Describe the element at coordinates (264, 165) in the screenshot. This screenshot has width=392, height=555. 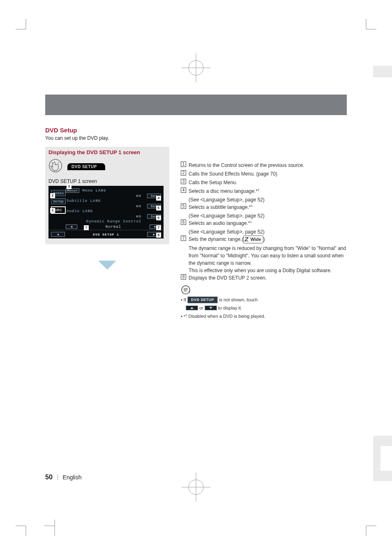
I see `item-1: 1 Returns to the Control screen of the p…` at that location.